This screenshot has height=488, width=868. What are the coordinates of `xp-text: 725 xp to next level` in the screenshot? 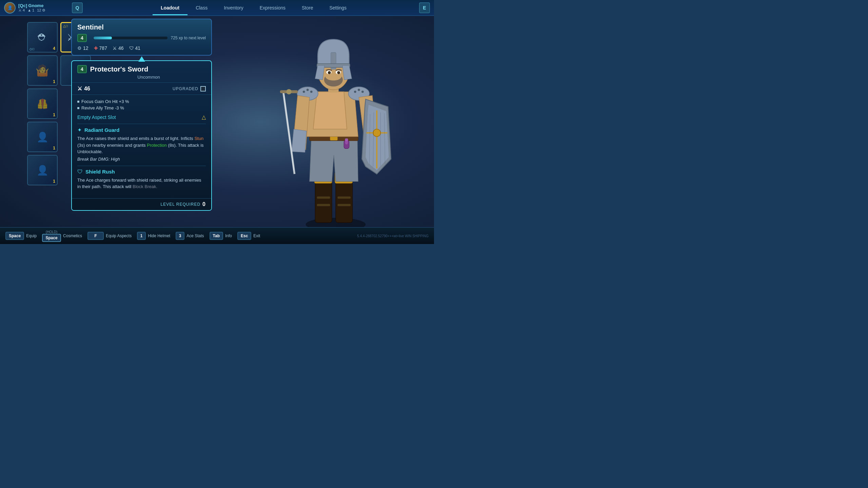 It's located at (189, 38).